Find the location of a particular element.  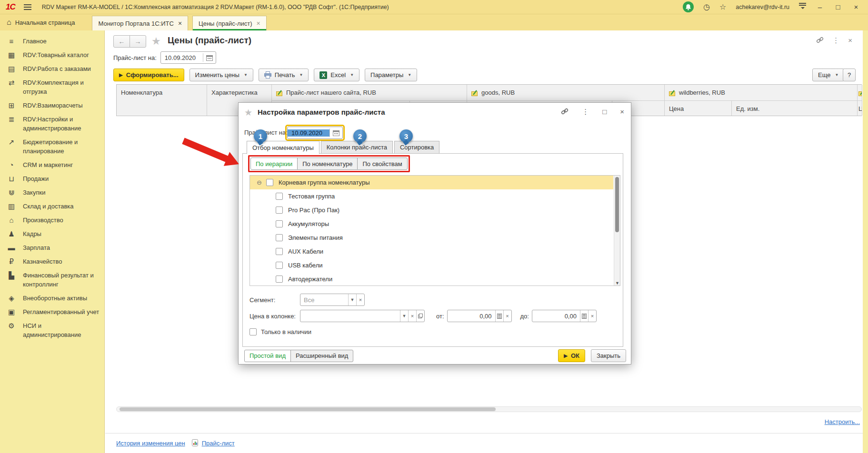

notifications-bell-icon is located at coordinates (688, 7).